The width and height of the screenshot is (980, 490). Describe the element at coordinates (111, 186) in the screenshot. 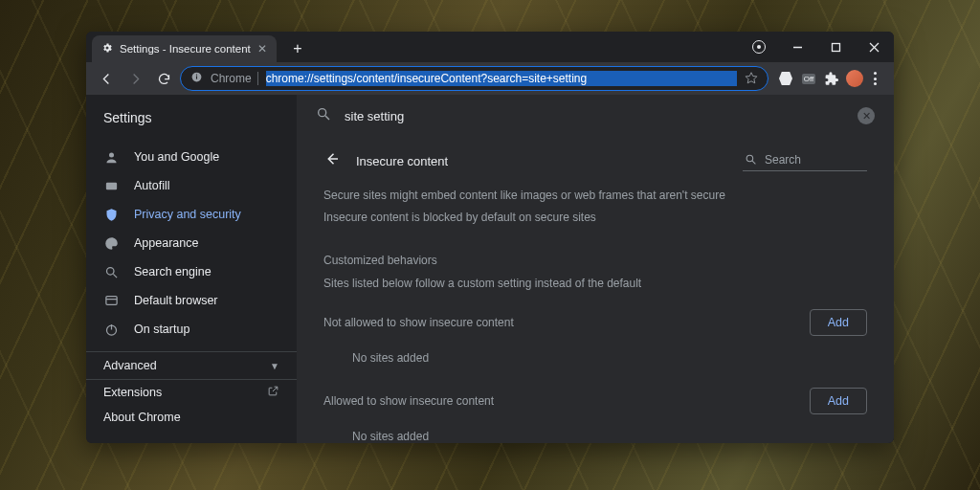

I see `autofill-icon` at that location.